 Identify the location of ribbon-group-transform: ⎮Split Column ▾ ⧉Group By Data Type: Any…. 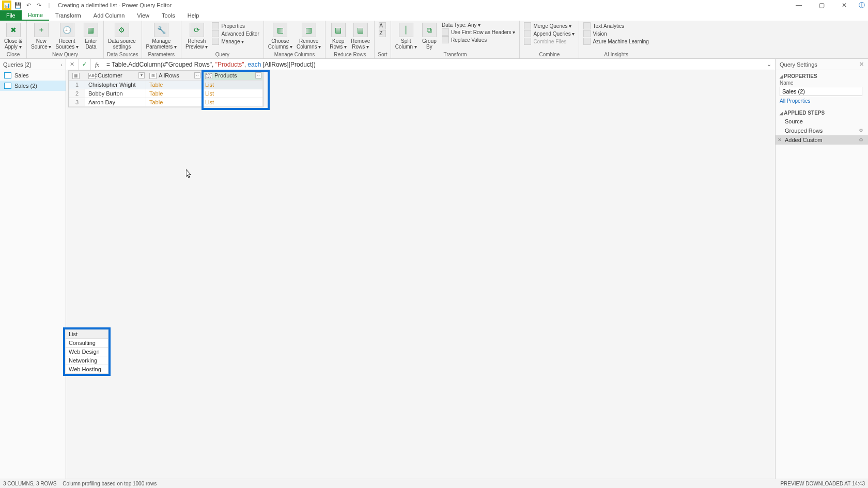
(456, 39).